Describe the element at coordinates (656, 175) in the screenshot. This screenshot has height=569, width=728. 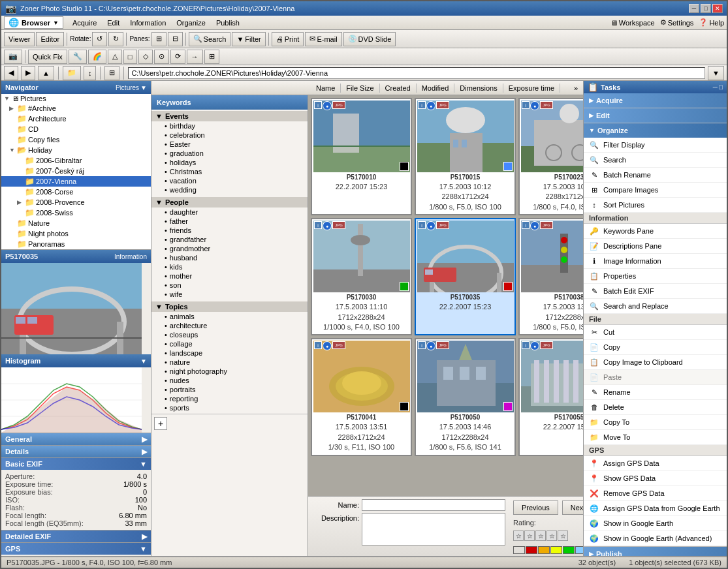
I see `task-batch-rename: ✎ Batch Rename` at that location.